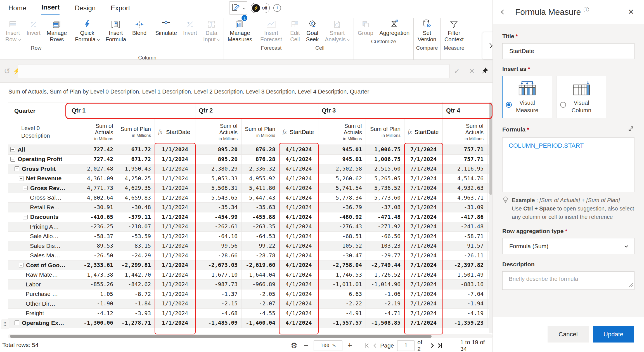  Describe the element at coordinates (491, 217) in the screenshot. I see `vertical-scrollbar` at that location.